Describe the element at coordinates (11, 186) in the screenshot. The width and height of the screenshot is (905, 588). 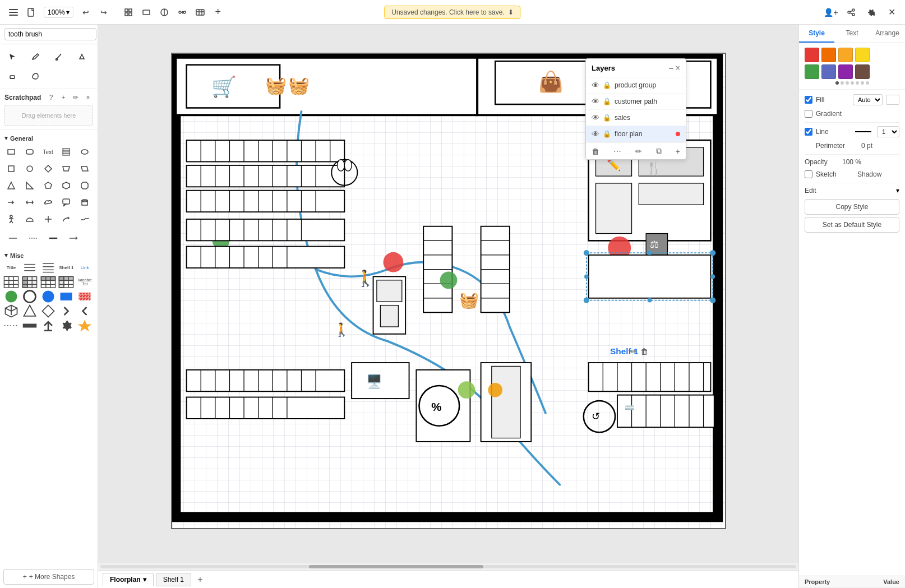
I see `triangle-shape` at that location.